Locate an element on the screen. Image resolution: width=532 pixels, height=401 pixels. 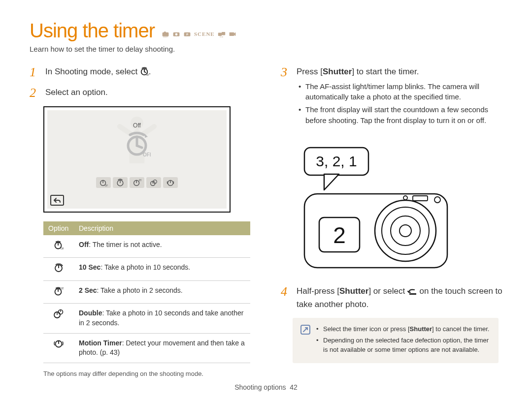
options-footnote: The options may differ depending on the … is located at coordinates (147, 374).